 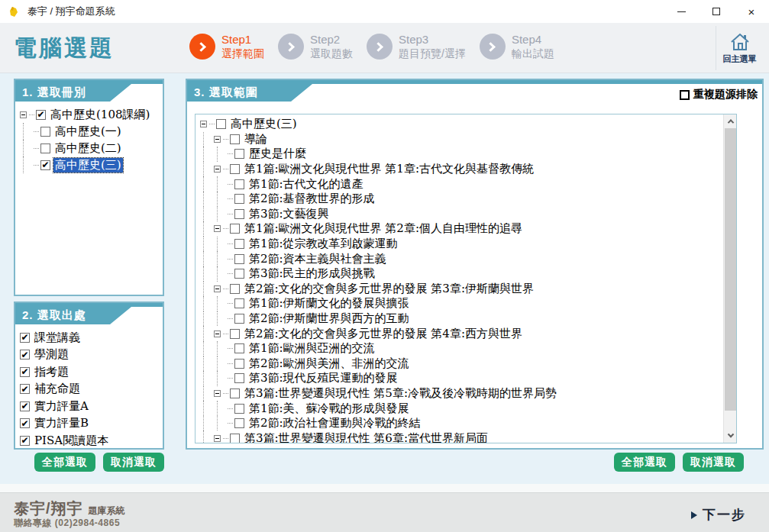 What do you see at coordinates (318, 260) in the screenshot?
I see `tree-item-label: 第2節:資本主義與社會主義` at bounding box center [318, 260].